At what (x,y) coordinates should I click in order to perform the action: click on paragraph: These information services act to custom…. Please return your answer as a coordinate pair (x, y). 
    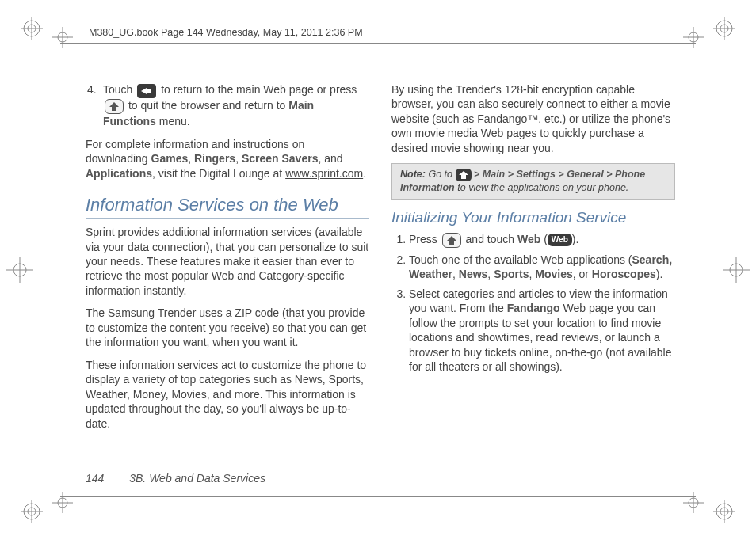
    Looking at the image, I should click on (227, 394).